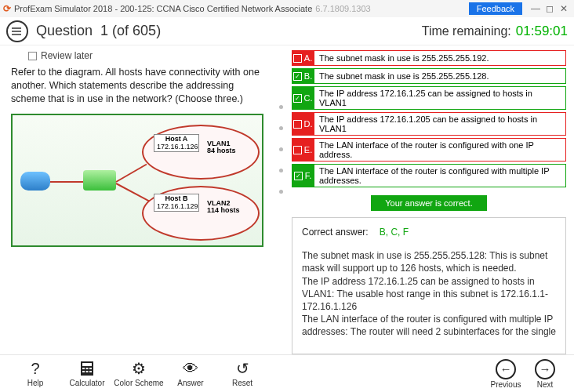  I want to click on review-later-checkbox: Review later, so click(149, 56).